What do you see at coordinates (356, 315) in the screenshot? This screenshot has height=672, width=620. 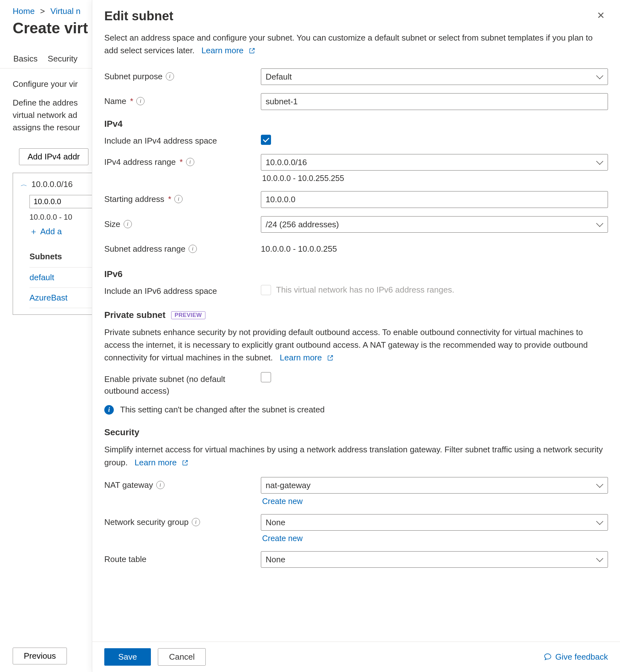 I see `private-subnet-heading: Private subnet PREVIEW` at bounding box center [356, 315].